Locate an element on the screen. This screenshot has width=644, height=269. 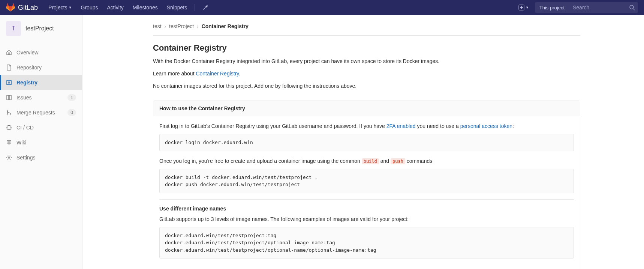
code-push-inline: push is located at coordinates (398, 161).